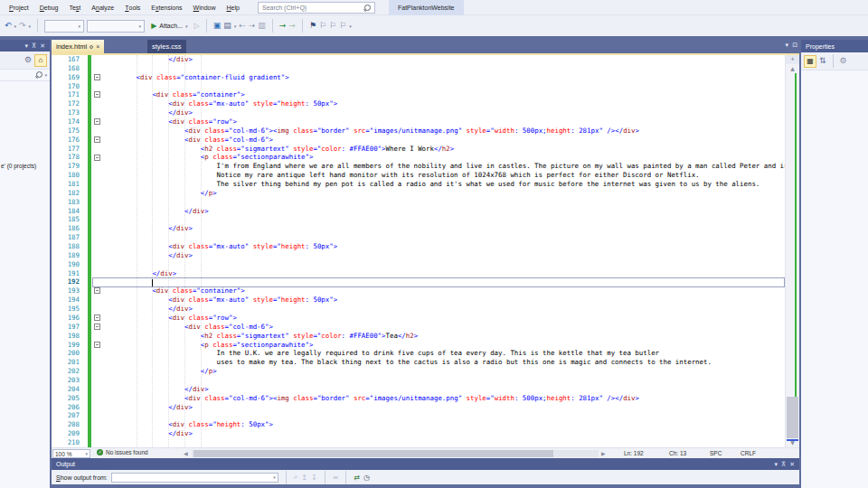 This screenshot has height=488, width=868. I want to click on splitter-handle-icon: +, so click(792, 60).